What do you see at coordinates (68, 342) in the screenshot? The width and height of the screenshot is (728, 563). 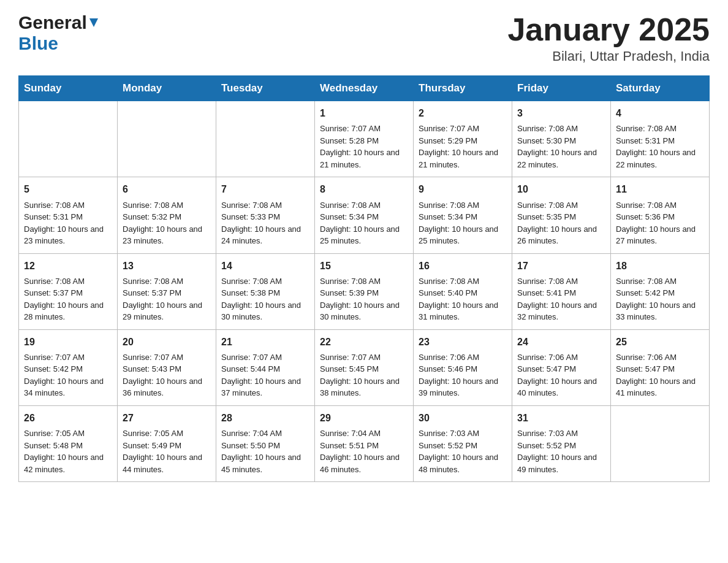 I see `day-number: 19` at bounding box center [68, 342].